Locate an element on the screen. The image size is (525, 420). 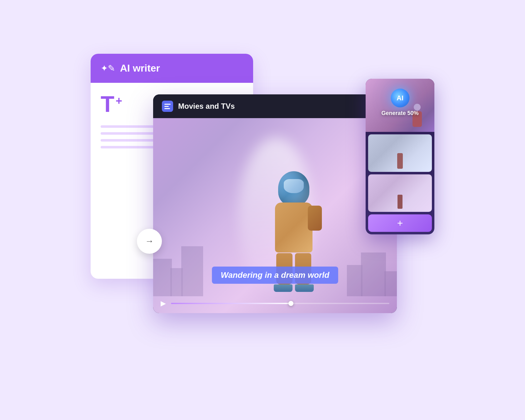
astronaut-feet is located at coordinates (294, 288).